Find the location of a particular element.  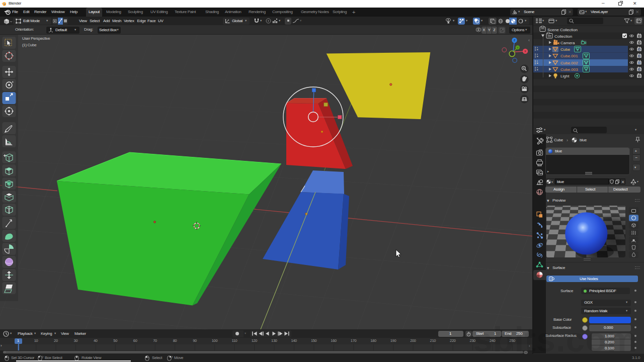

svg-text: Cube is located at coordinates (566, 49).